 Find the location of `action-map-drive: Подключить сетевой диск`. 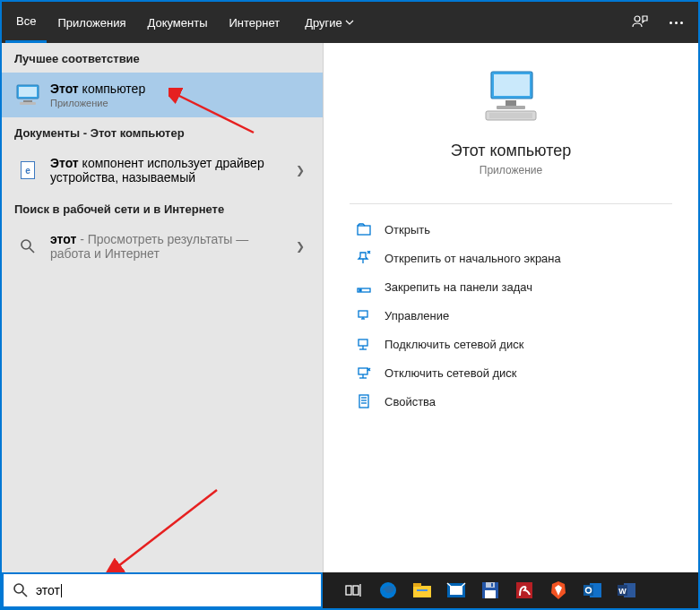

action-map-drive: Подключить сетевой диск is located at coordinates (526, 344).